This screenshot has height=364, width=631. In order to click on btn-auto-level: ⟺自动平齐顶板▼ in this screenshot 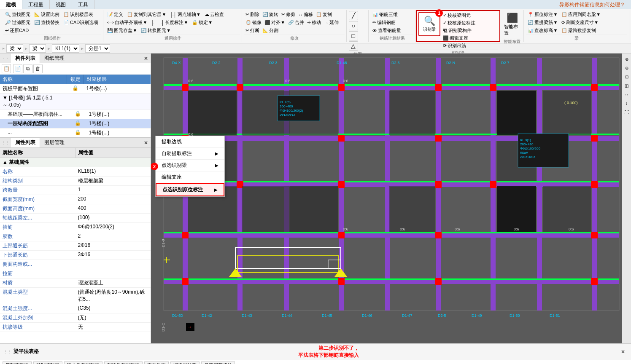, I will do `click(127, 23)`.